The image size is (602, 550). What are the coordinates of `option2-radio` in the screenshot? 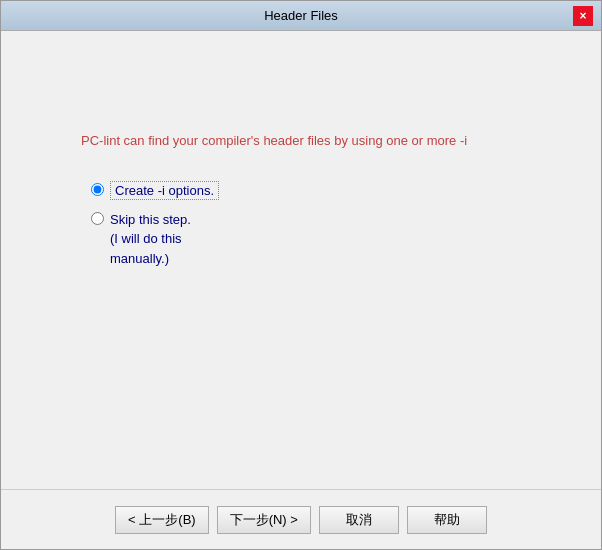 It's located at (98, 218).